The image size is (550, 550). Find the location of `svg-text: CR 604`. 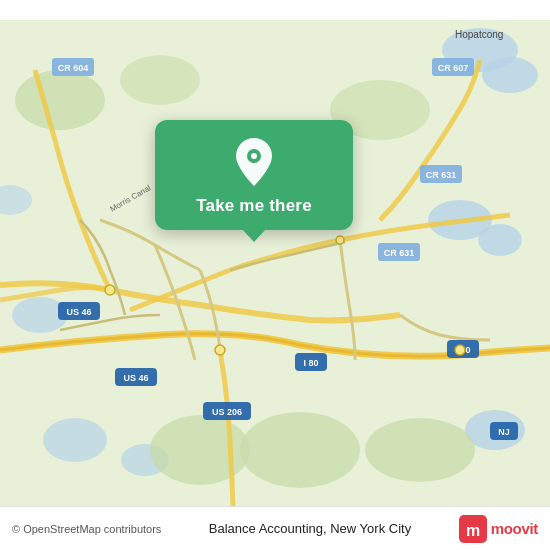

svg-text: CR 604 is located at coordinates (74, 68).